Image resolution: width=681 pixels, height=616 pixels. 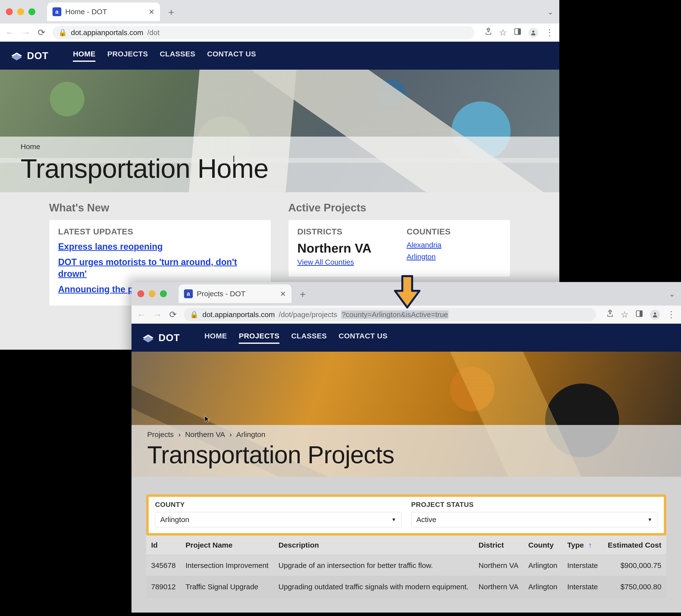 What do you see at coordinates (175, 519) in the screenshot?
I see `county-select-value: Arlington` at bounding box center [175, 519].